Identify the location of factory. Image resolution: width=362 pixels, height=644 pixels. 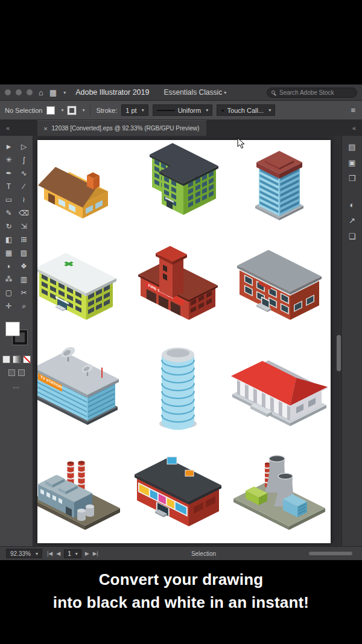
(78, 496).